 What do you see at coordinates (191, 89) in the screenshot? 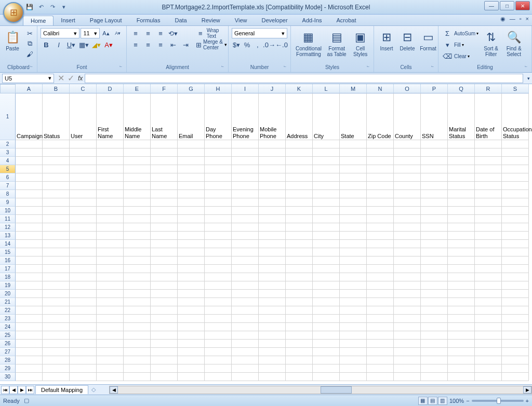
I see `column-header: G` at bounding box center [191, 89].